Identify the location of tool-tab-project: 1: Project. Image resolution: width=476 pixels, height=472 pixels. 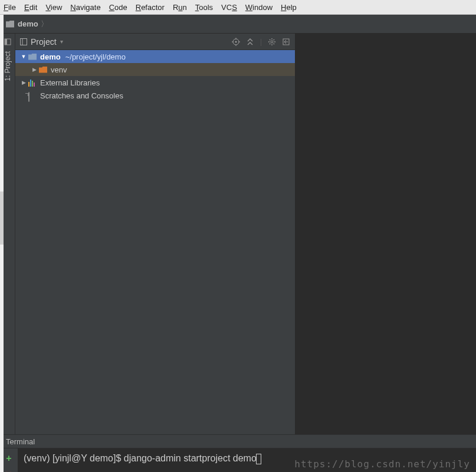
(8, 66).